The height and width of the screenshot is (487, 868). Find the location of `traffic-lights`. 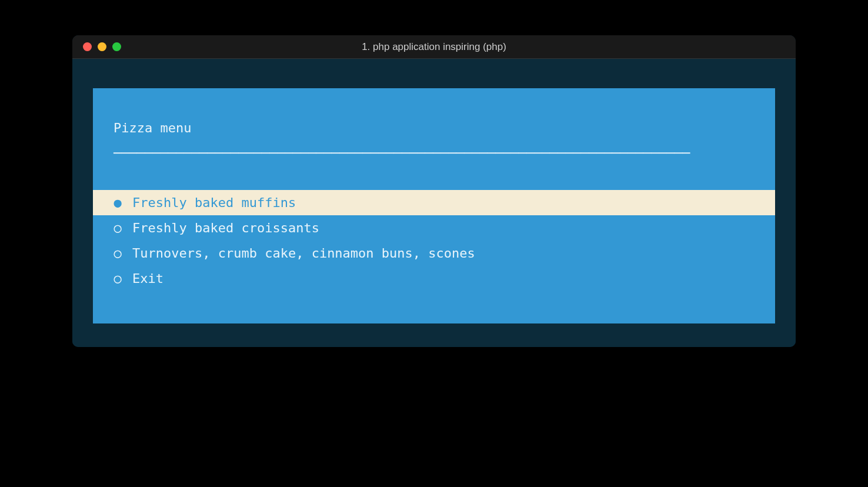

traffic-lights is located at coordinates (102, 47).